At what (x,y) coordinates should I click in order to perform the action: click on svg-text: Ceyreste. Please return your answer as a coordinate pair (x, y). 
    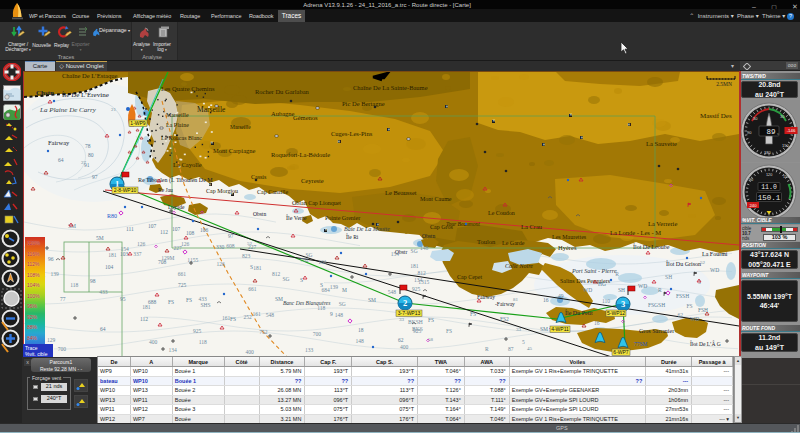
    Looking at the image, I should click on (312, 180).